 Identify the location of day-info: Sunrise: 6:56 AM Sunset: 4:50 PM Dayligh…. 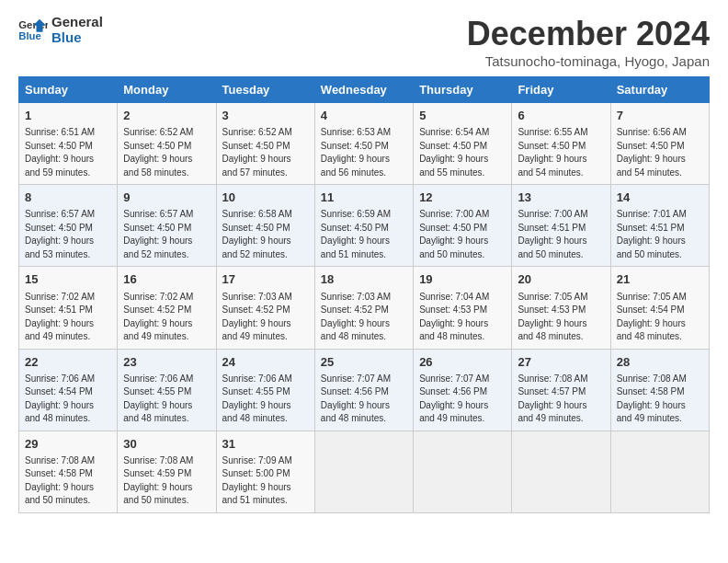
(660, 153).